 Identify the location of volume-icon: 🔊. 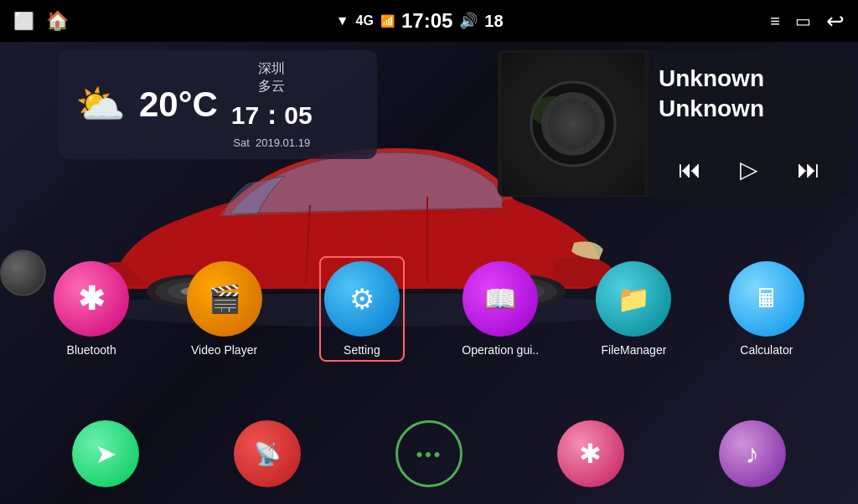
(468, 21).